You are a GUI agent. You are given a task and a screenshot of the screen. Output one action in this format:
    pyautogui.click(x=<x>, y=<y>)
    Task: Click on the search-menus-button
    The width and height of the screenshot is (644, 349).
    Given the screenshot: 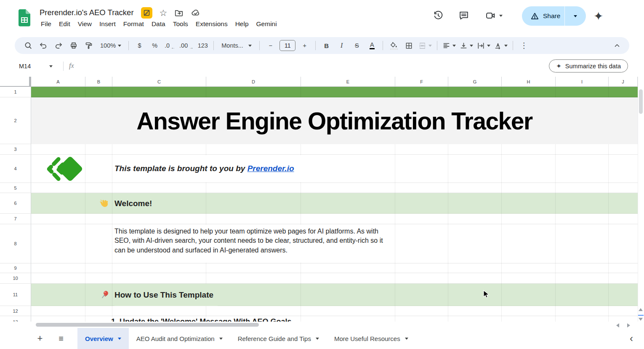 What is the action you would take?
    pyautogui.click(x=28, y=46)
    